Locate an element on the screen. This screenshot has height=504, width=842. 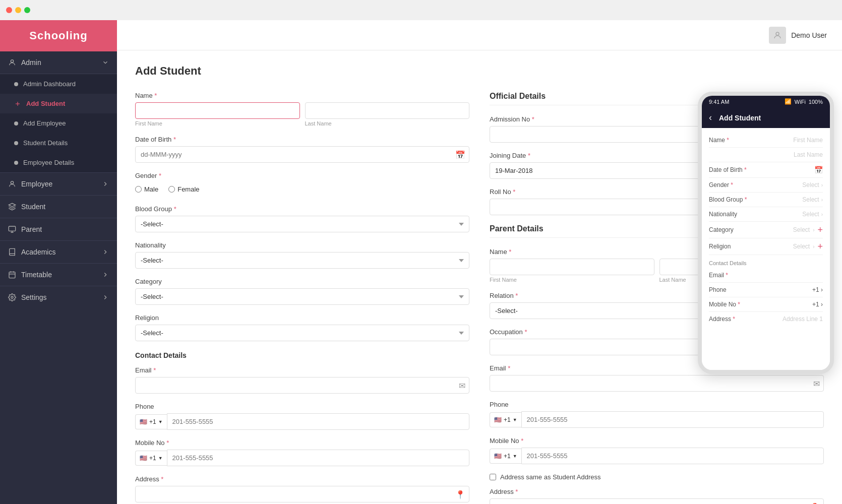
phone-input is located at coordinates (318, 421).